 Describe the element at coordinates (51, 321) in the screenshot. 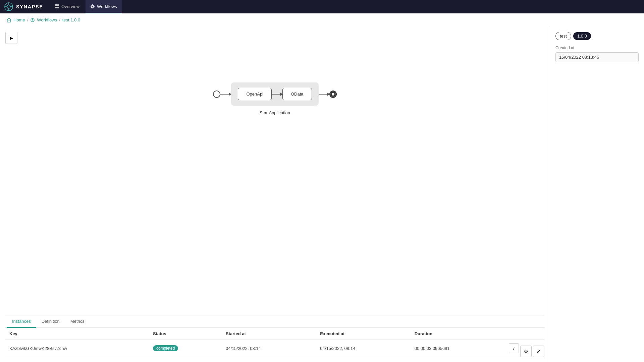

I see `tab-definition-label: Definition` at that location.